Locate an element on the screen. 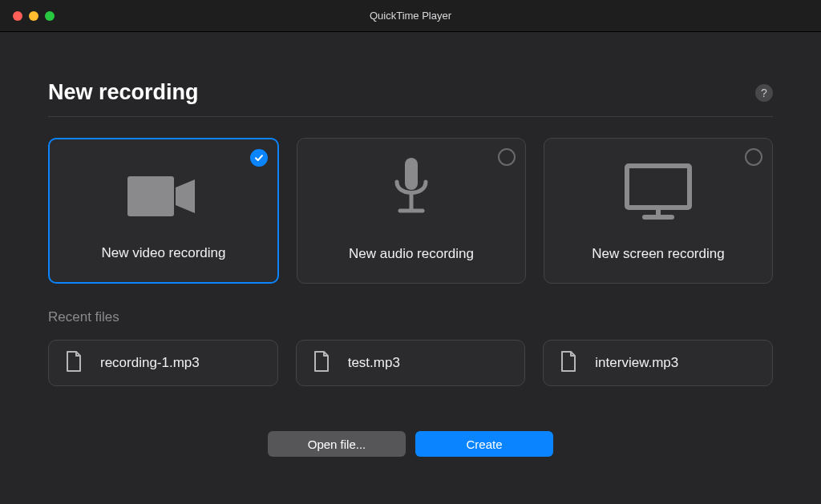 The image size is (821, 504). option-label: New audio recording is located at coordinates (411, 254).